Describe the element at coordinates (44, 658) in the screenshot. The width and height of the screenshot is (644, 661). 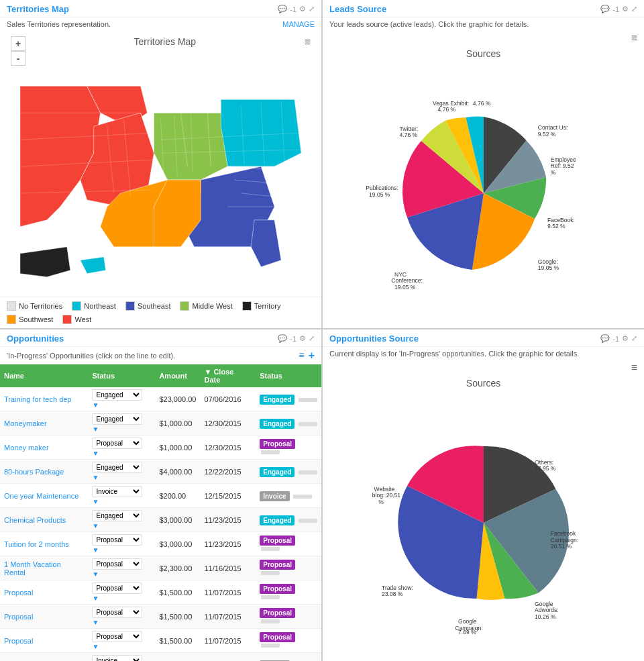
I see `row-name: Water Box` at that location.